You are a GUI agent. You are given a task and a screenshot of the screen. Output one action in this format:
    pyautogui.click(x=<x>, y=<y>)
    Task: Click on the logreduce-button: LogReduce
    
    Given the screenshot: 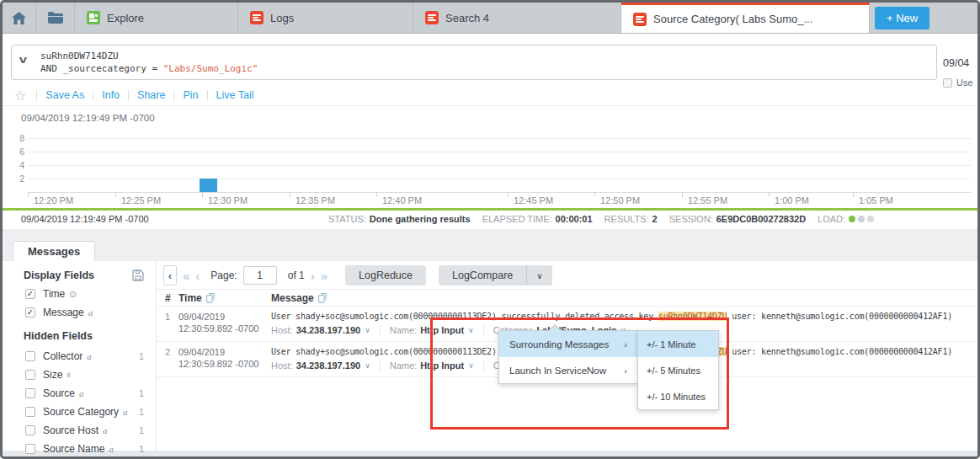 What is the action you would take?
    pyautogui.click(x=386, y=275)
    